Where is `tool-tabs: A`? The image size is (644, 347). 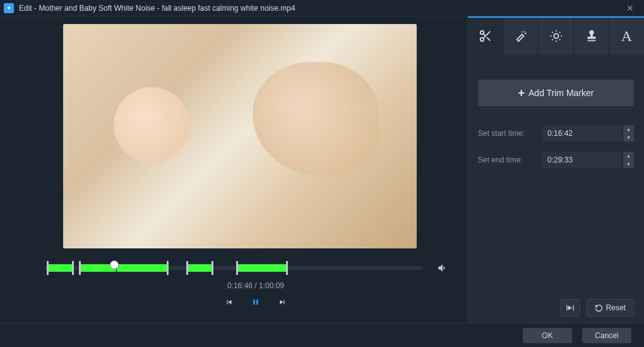 tool-tabs: A is located at coordinates (556, 35).